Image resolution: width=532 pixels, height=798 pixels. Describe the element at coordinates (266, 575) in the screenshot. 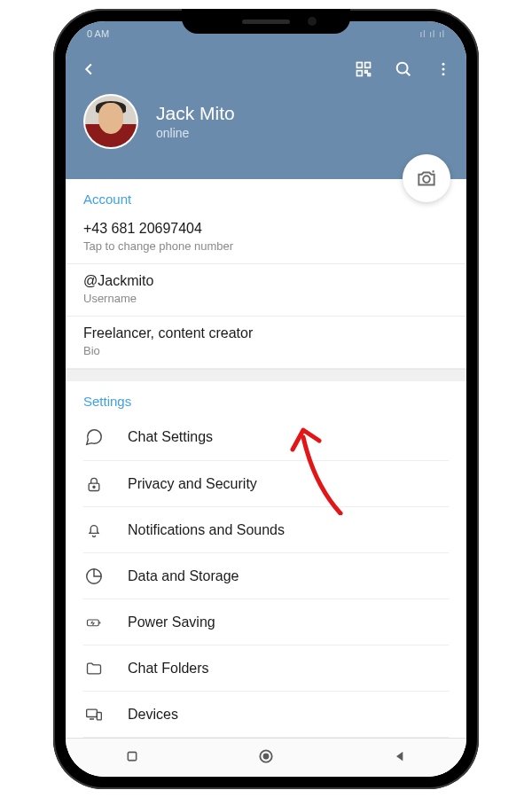

I see `settings-item-data: Data and Storage` at that location.